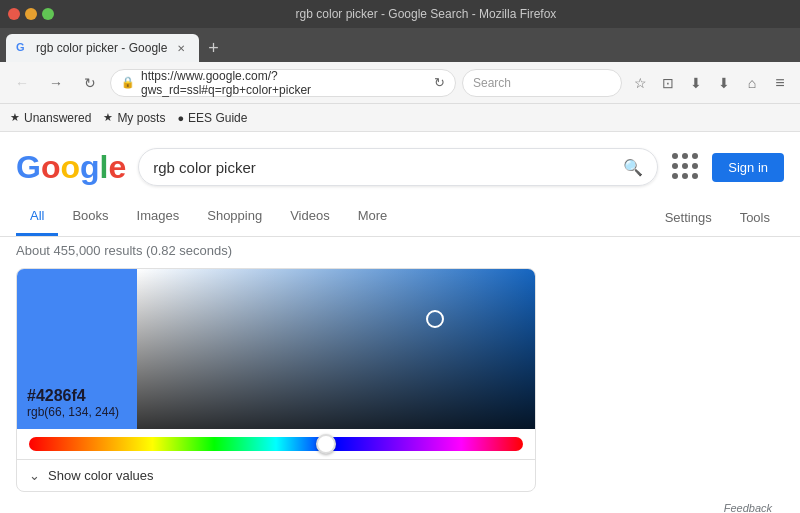 The height and width of the screenshot is (513, 800). I want to click on bookmark-circle-icon: ●, so click(180, 118).